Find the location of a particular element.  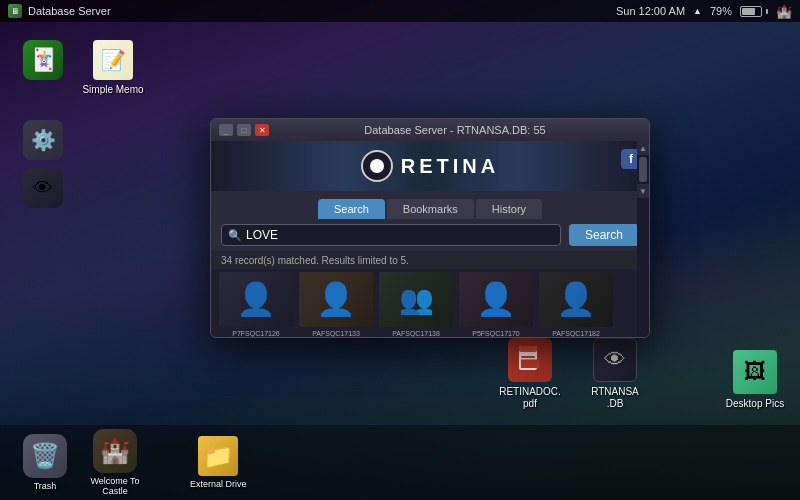

window-controls: _ □ ✕ is located at coordinates (244, 130).